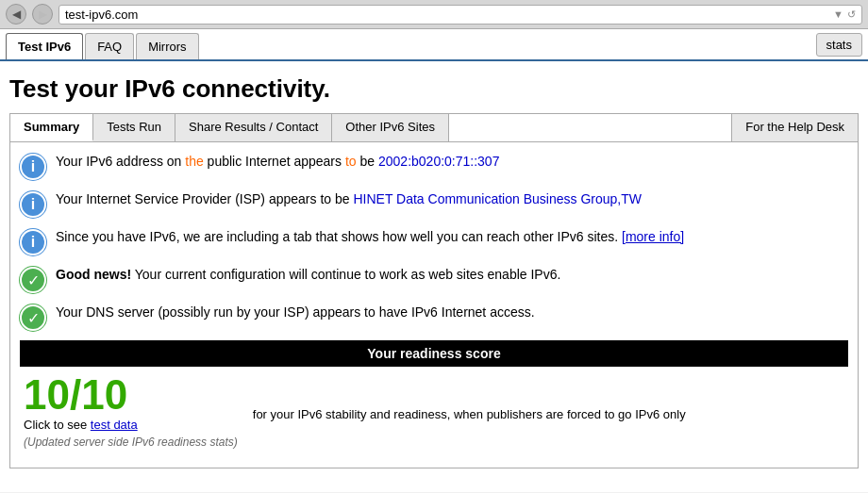 This screenshot has height=493, width=868. I want to click on tab-help-desk: For the Help Desk, so click(794, 128).